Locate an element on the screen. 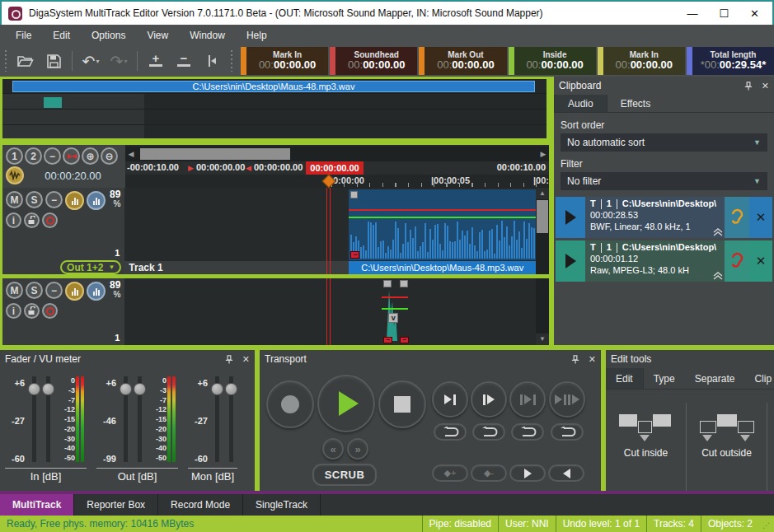 This screenshot has width=774, height=532. menu-edit: Edit is located at coordinates (61, 35).